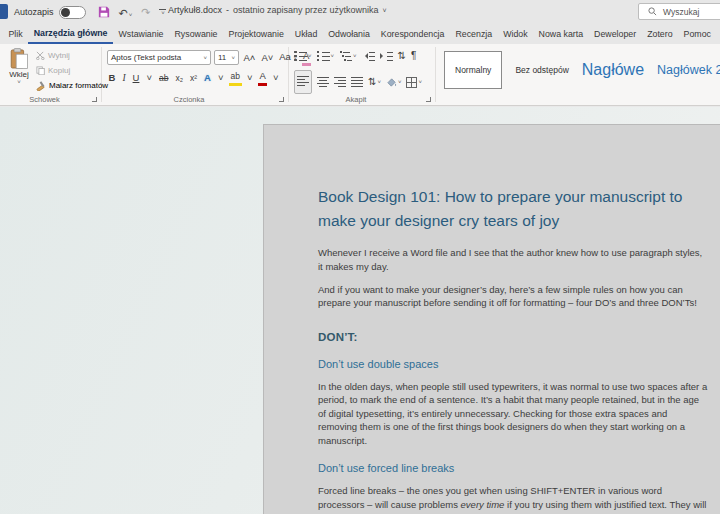 This screenshot has height=514, width=720. I want to click on tab-rysowanie: Rysowanie, so click(196, 34).